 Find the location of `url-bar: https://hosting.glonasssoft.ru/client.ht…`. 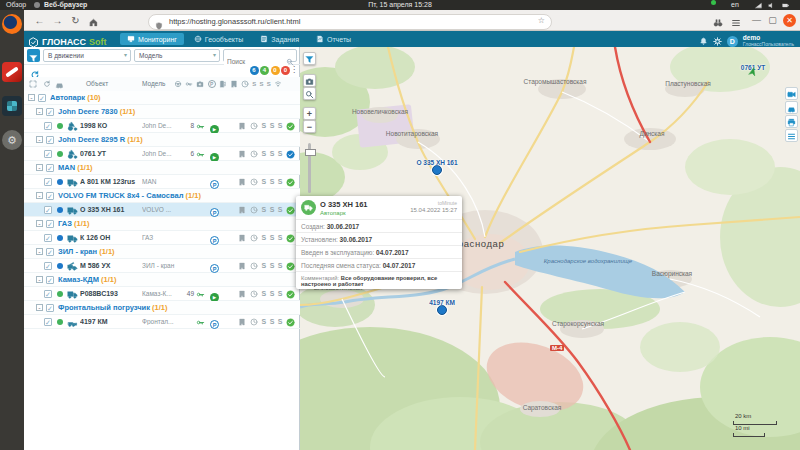

url-bar: https://hosting.glonasssoft.ru/client.ht… is located at coordinates (350, 22).